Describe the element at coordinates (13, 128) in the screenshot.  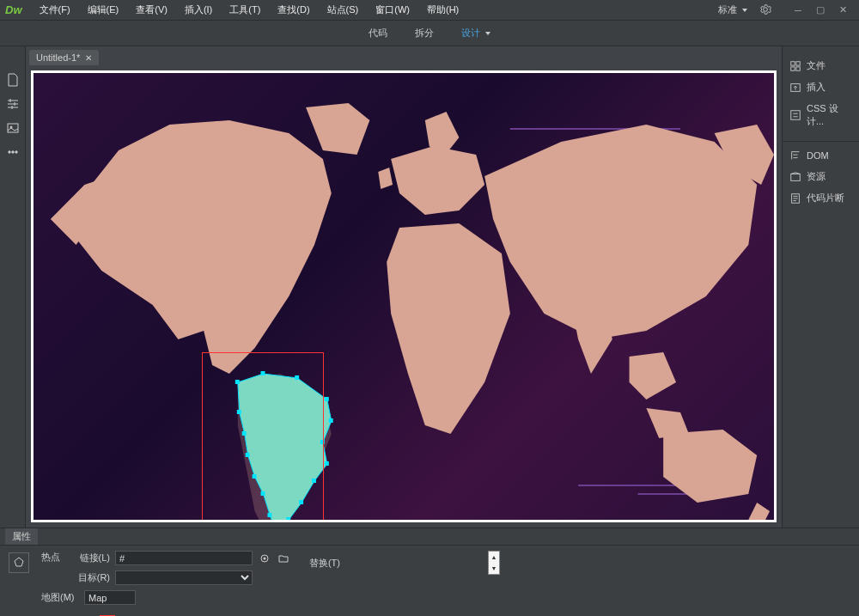
I see `image-icon` at that location.